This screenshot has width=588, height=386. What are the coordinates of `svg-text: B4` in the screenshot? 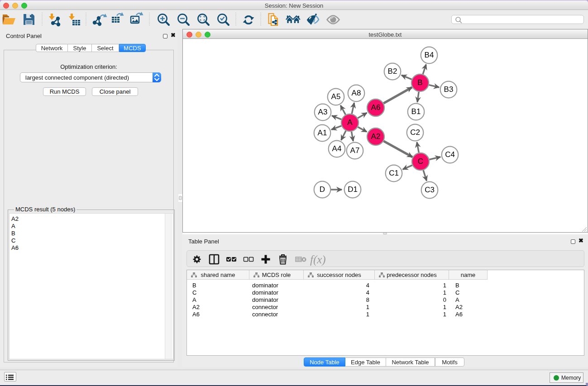 It's located at (429, 55).